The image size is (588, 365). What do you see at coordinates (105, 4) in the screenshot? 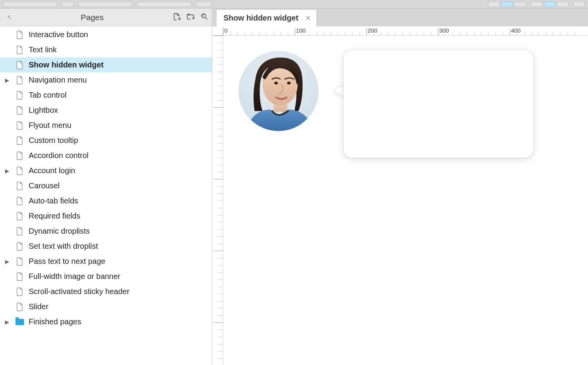
I see `font-dropdown` at bounding box center [105, 4].